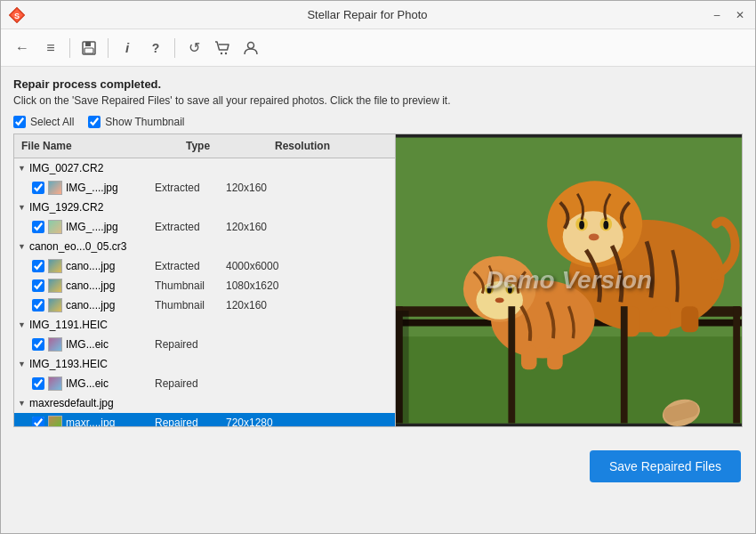 This screenshot has height=534, width=756. I want to click on group-row: ▼ IMG_1193.HEIC, so click(205, 364).